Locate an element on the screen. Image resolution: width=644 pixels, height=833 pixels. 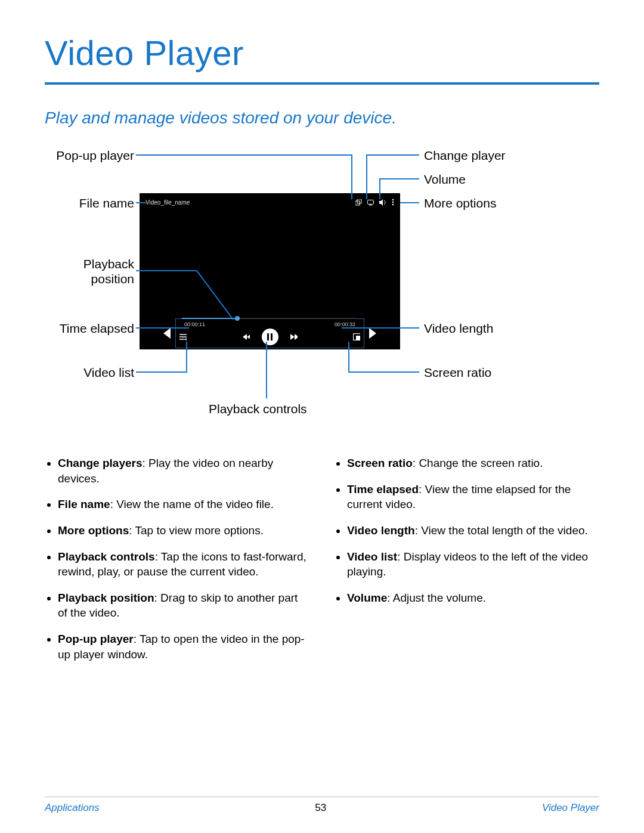
seek-fill is located at coordinates (209, 318).